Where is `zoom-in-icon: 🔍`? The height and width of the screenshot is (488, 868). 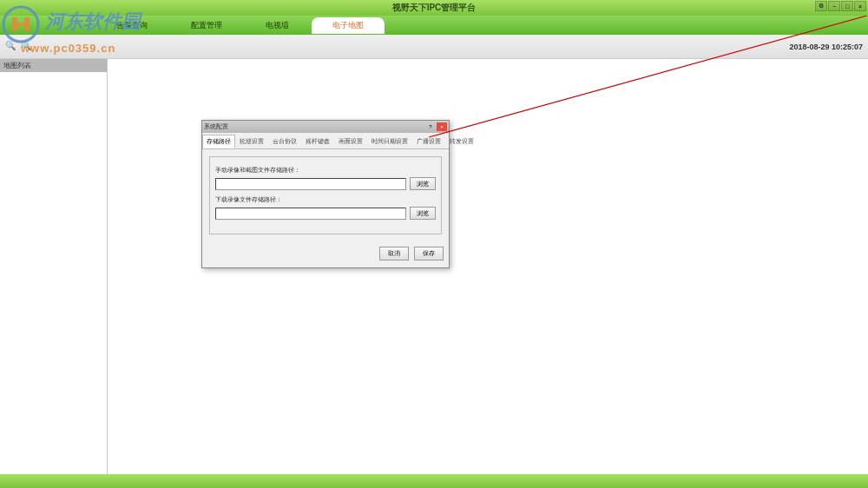 zoom-in-icon: 🔍 is located at coordinates (11, 47).